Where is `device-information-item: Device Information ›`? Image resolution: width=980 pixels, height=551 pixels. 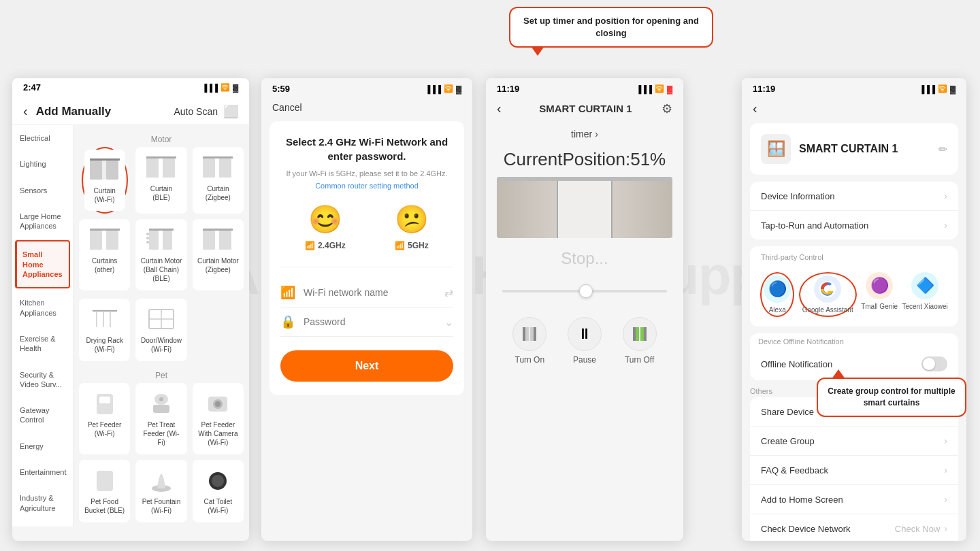
device-information-item: Device Information › is located at coordinates (854, 196).